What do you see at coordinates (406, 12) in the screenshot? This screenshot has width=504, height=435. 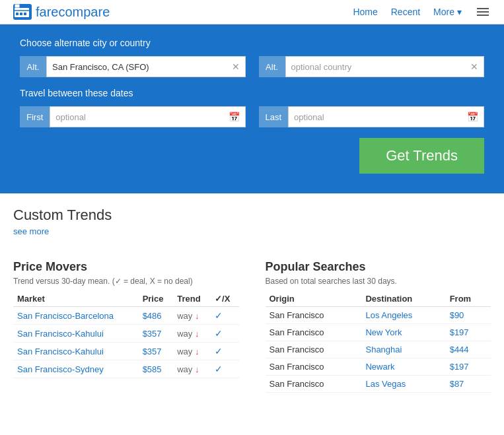 I see `nav-recent-link: Recent` at bounding box center [406, 12].